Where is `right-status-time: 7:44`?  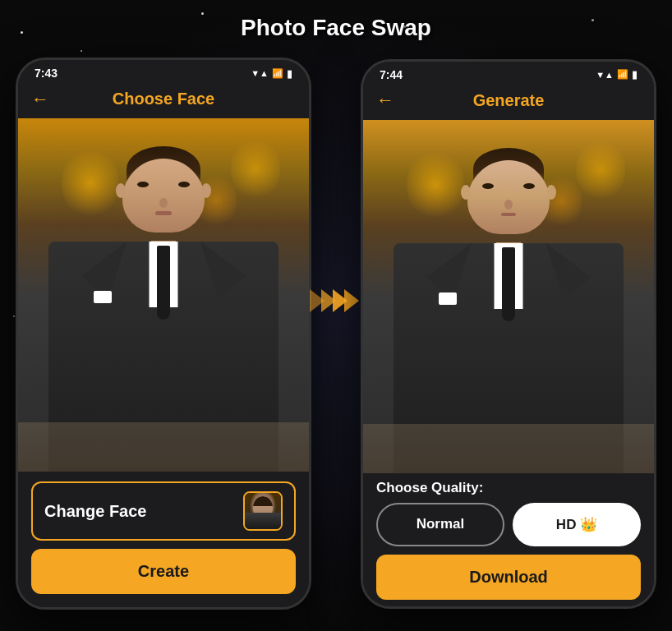 right-status-time: 7:44 is located at coordinates (391, 75).